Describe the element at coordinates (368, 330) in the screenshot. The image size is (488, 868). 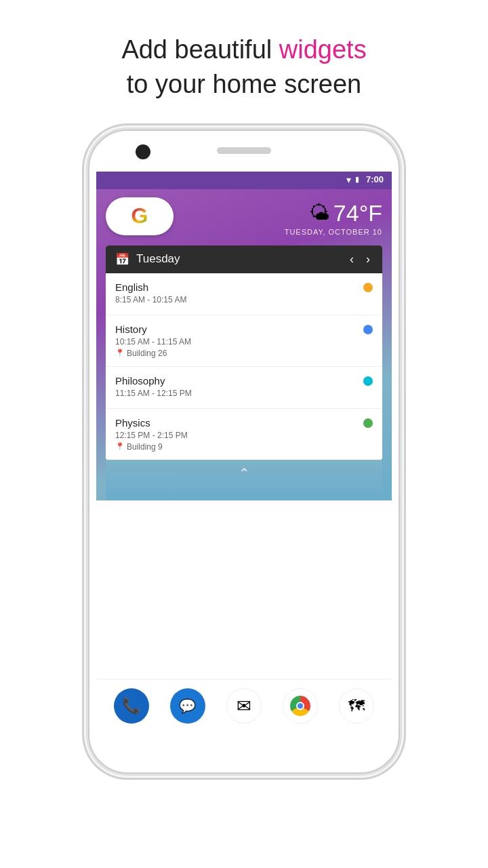
I see `event-dot-history` at that location.